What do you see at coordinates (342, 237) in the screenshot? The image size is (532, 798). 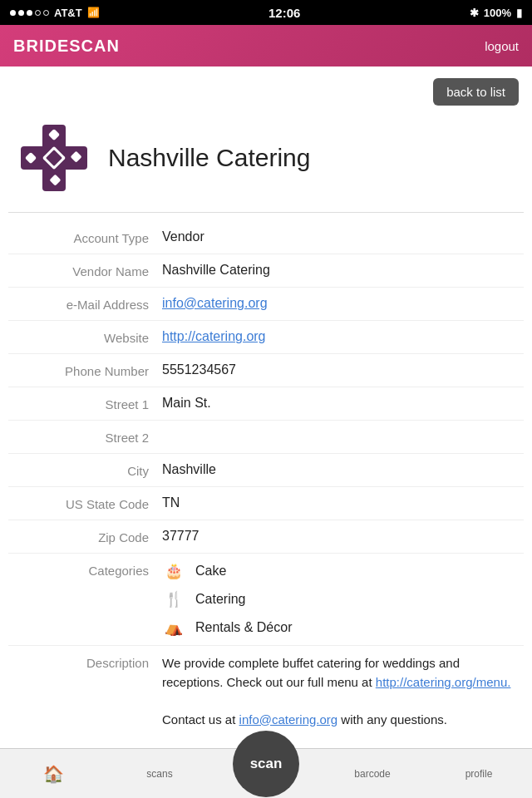 I see `account-type-value: Vendor` at bounding box center [342, 237].